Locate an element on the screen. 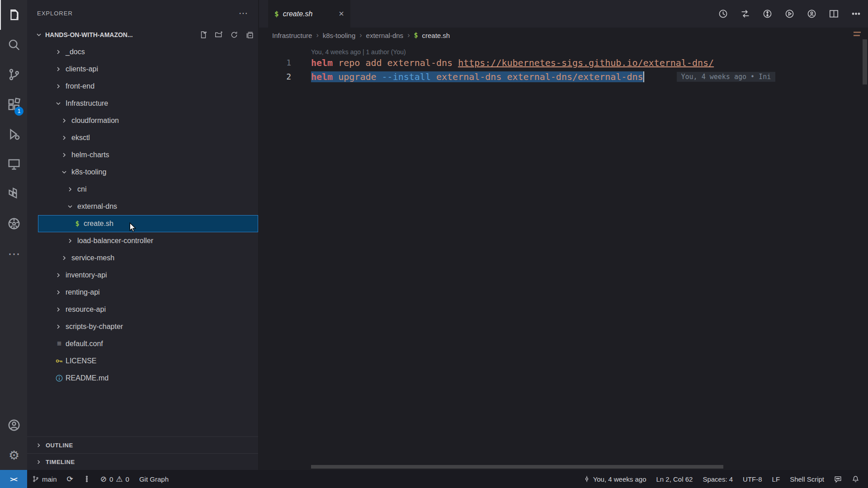 Image resolution: width=868 pixels, height=488 pixels. explorer-title: EXPLORER is located at coordinates (55, 14).